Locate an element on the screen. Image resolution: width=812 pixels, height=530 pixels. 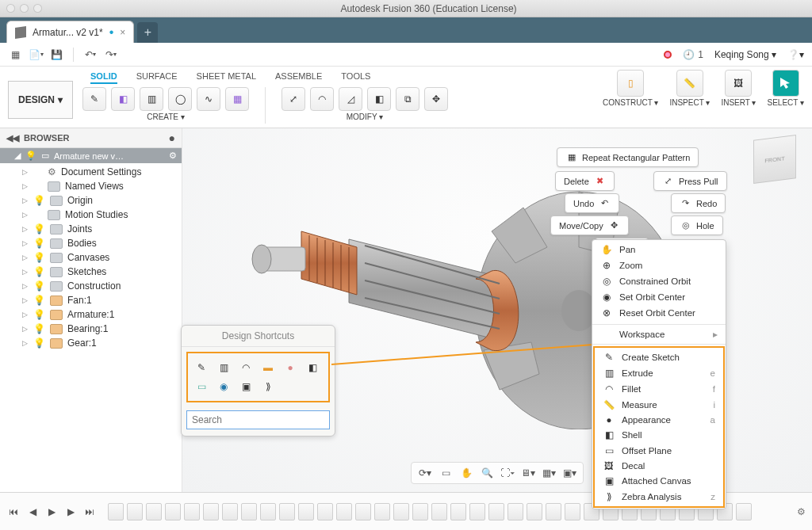
browser-item: ▷💡Gear:1 is located at coordinates (90, 343).